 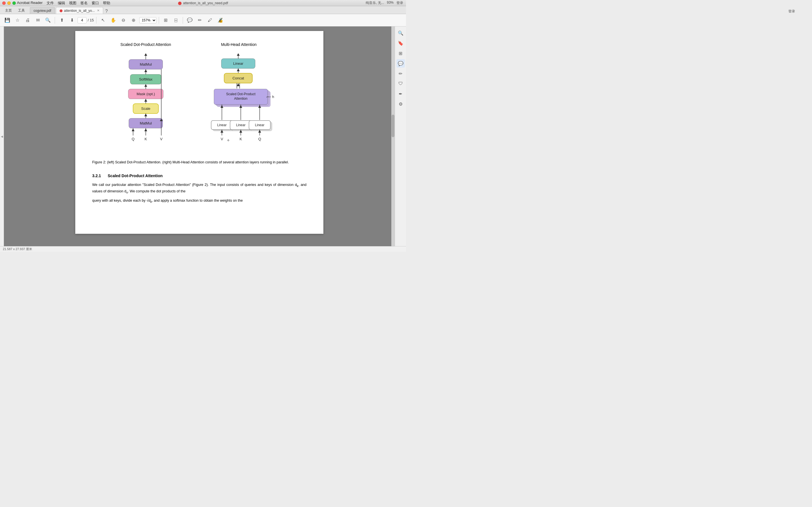 What do you see at coordinates (199, 201) in the screenshot?
I see `body-text-2: query with all keys, divide each by √dk,…` at bounding box center [199, 201].